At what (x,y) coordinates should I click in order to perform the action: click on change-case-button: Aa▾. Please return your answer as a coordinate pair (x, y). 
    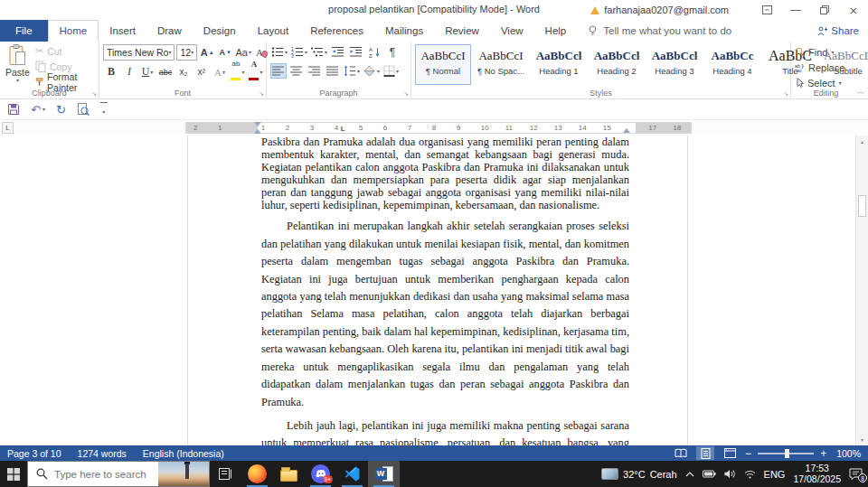
    Looking at the image, I should click on (243, 52).